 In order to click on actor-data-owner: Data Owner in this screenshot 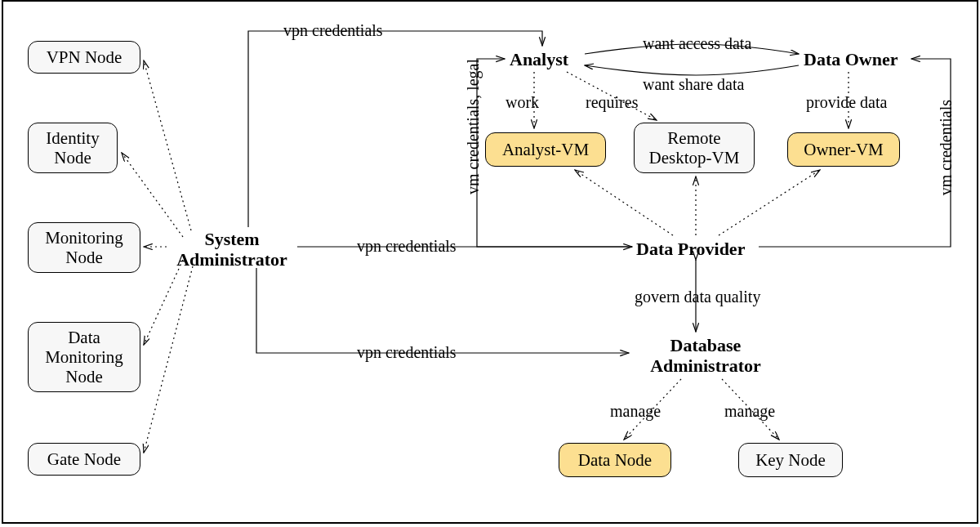, I will do `click(851, 59)`.